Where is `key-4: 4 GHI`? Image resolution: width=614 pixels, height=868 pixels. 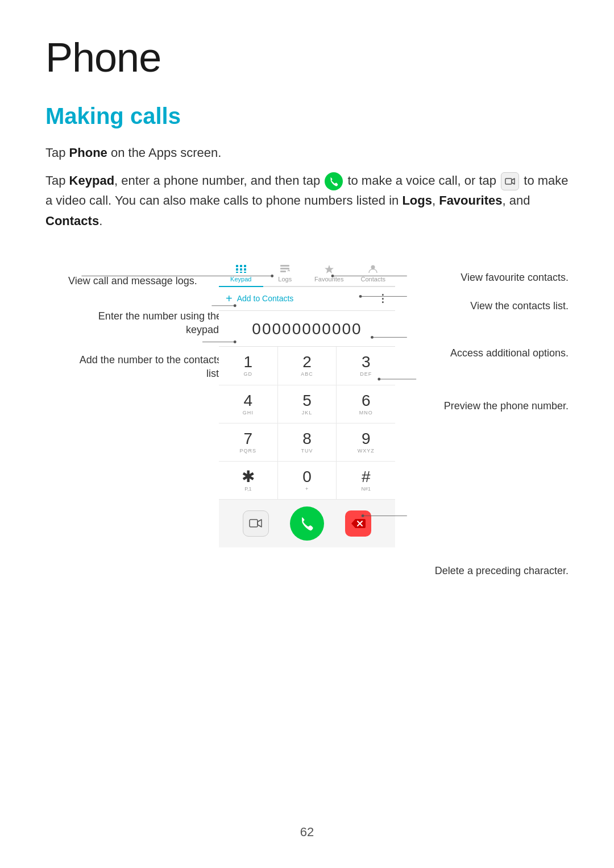
key-4: 4 GHI is located at coordinates (248, 404).